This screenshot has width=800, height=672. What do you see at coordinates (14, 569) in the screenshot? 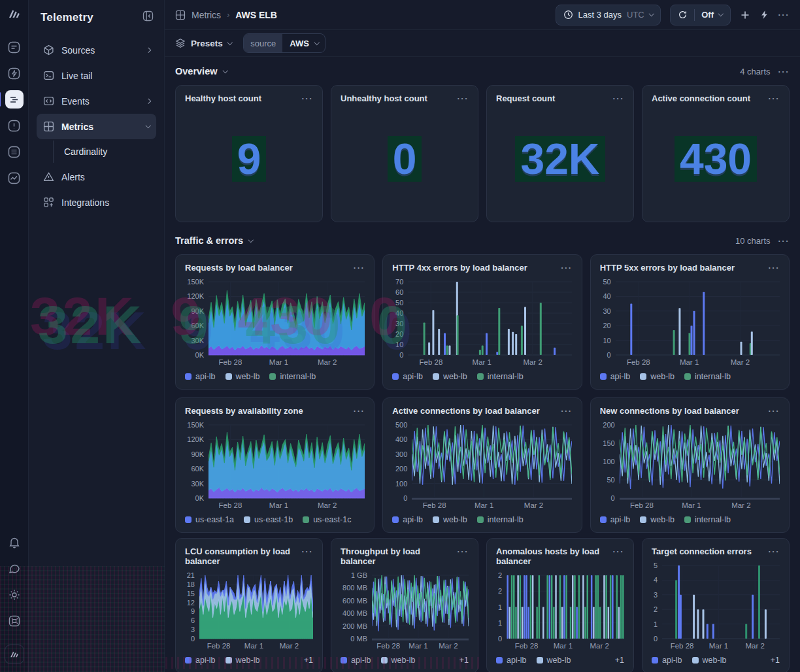
I see `feedback-chat-icon` at bounding box center [14, 569].